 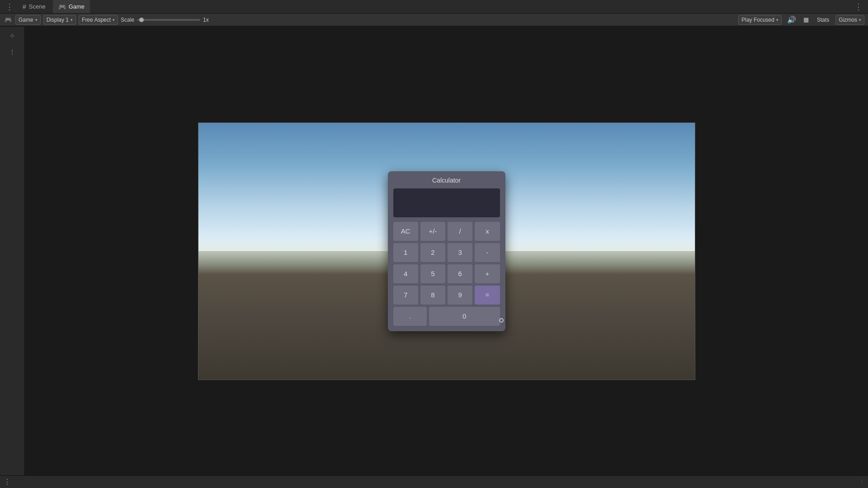 What do you see at coordinates (406, 231) in the screenshot?
I see `calc-btn-ac: AC` at bounding box center [406, 231].